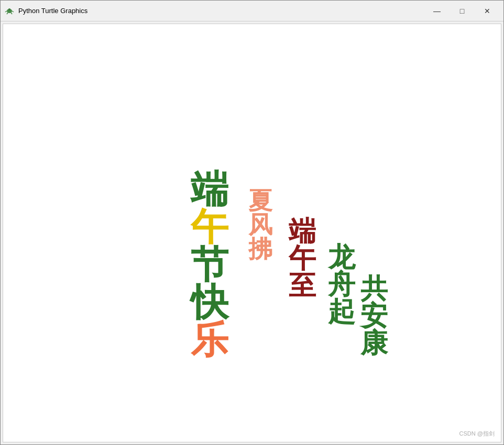  I want to click on char-qi-1: 起, so click(342, 312).